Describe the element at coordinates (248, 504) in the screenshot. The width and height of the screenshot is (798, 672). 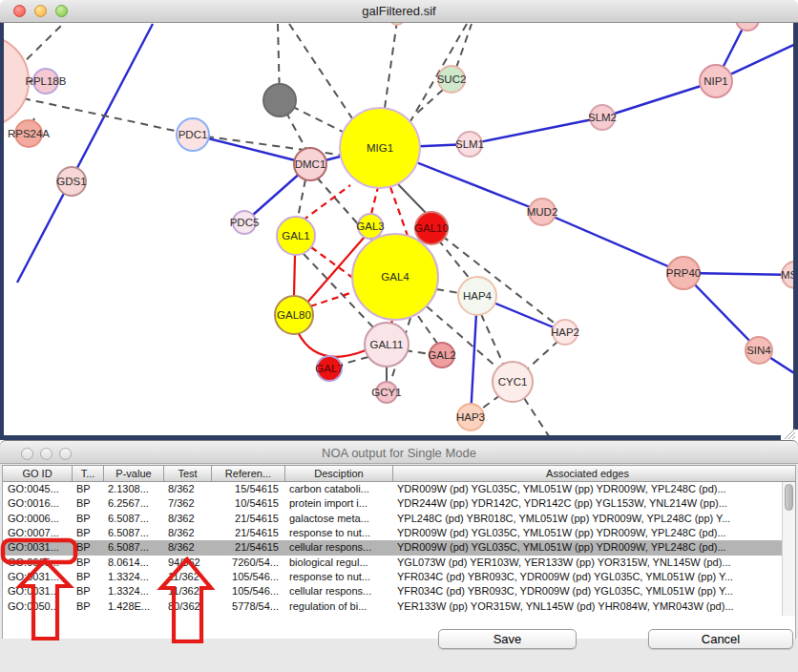
I see `table-cell: 10/54615` at that location.